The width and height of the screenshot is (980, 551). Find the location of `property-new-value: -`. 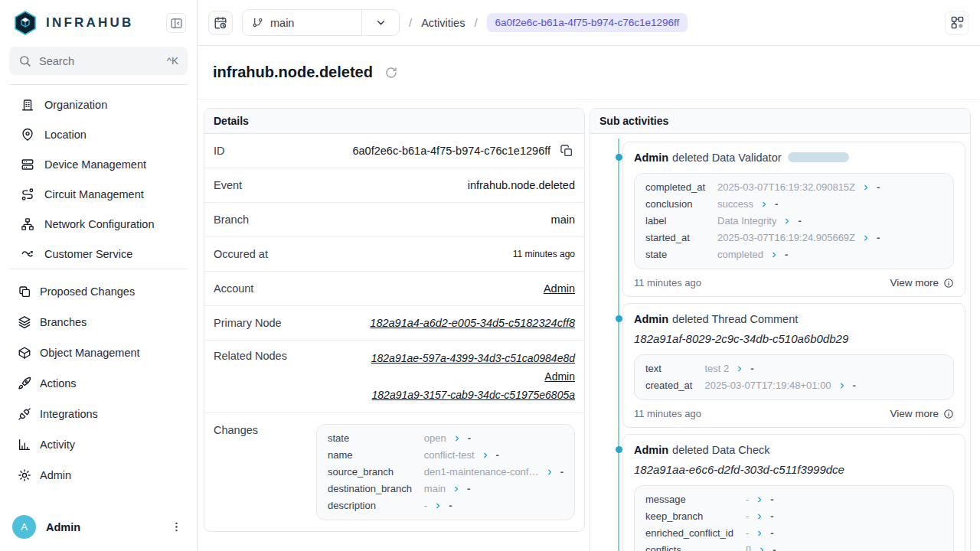

property-new-value: - is located at coordinates (772, 533).